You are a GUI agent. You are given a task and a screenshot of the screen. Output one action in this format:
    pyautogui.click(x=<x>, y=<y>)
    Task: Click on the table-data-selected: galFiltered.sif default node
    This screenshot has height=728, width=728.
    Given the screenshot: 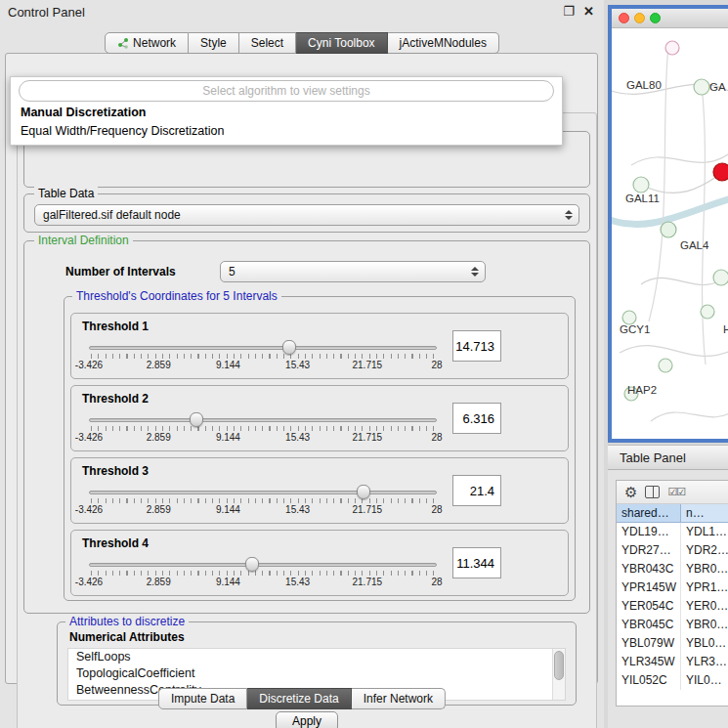 What is the action you would take?
    pyautogui.click(x=111, y=215)
    